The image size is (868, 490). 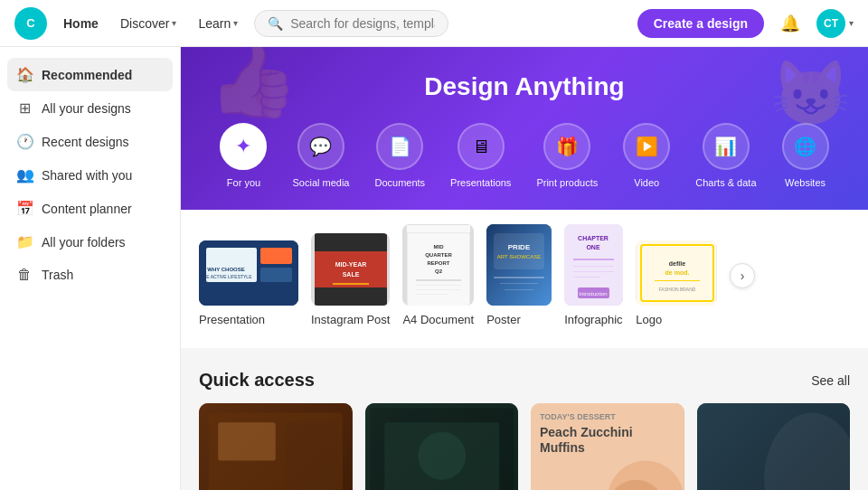 What do you see at coordinates (676, 284) in the screenshot?
I see `template-card-logo: defile de mod. FASHION BRAND Logo` at bounding box center [676, 284].